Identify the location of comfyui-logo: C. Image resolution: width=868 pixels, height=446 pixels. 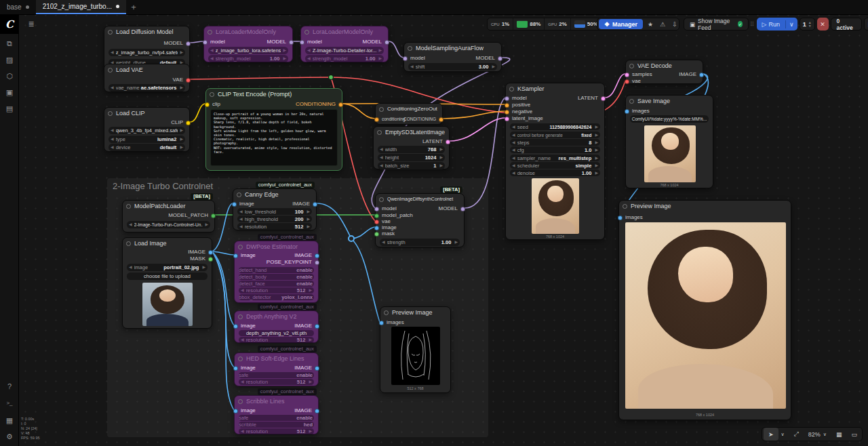
(9, 24).